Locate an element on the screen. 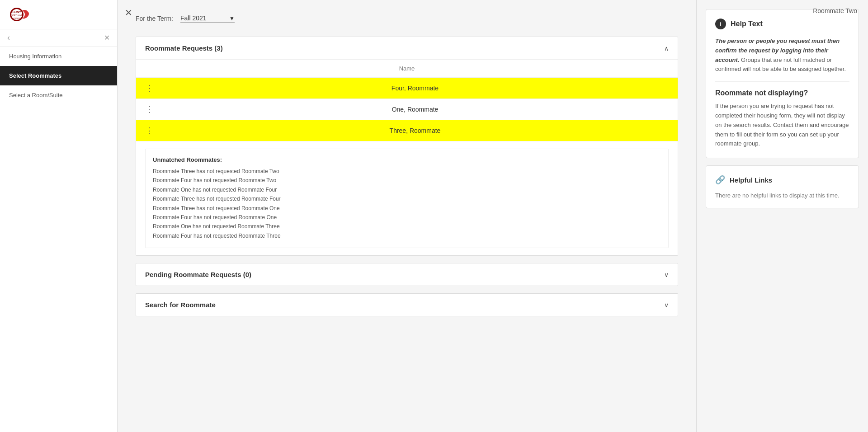 The width and height of the screenshot is (868, 432). helpful-links-card: 🔗 Helpful Links There are no helpful lin… is located at coordinates (782, 187).